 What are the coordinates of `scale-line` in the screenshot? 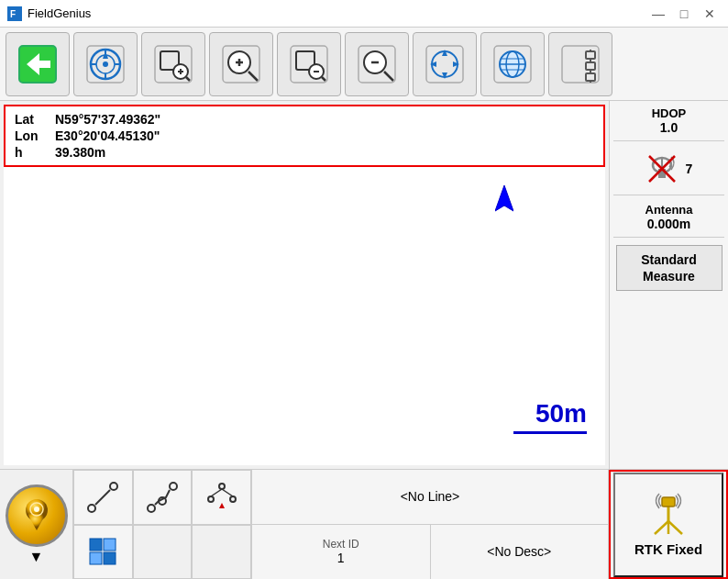 It's located at (550, 433).